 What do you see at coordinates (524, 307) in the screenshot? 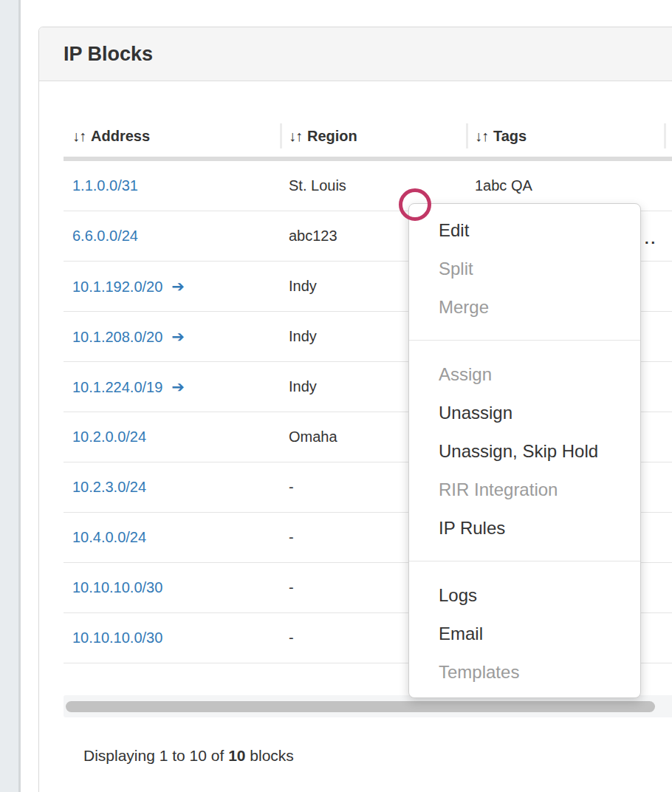
I see `menu-item-merge: Merge` at bounding box center [524, 307].